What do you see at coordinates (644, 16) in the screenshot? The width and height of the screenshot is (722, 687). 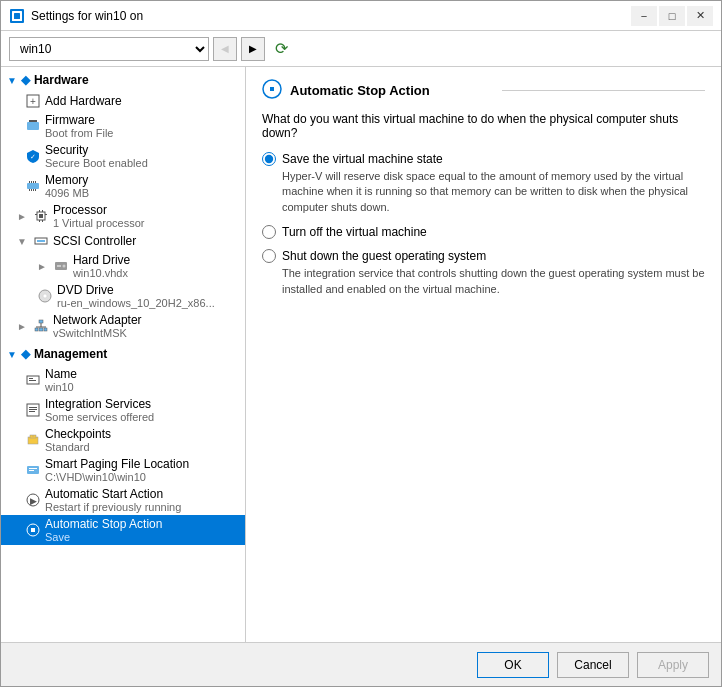 I see `minimize-button: −` at bounding box center [644, 16].